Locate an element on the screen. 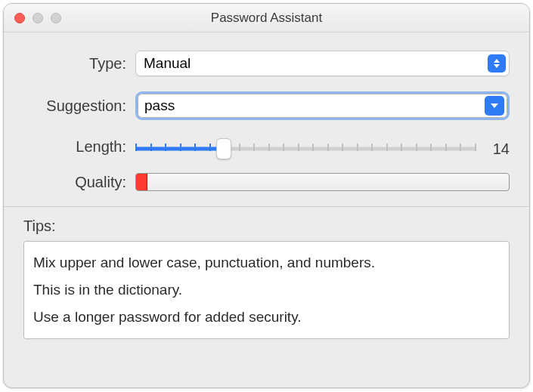 The image size is (533, 392). chevron-down-icon is located at coordinates (494, 106).